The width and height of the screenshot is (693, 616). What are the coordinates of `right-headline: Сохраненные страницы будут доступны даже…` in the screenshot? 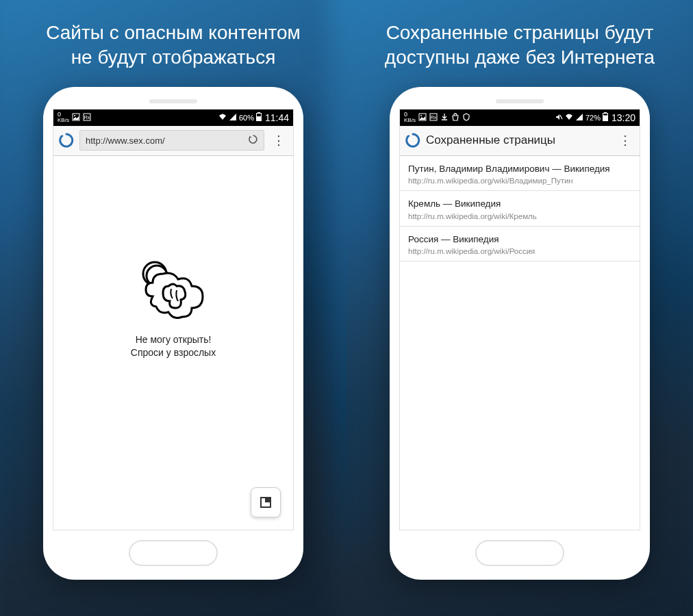 It's located at (520, 45).